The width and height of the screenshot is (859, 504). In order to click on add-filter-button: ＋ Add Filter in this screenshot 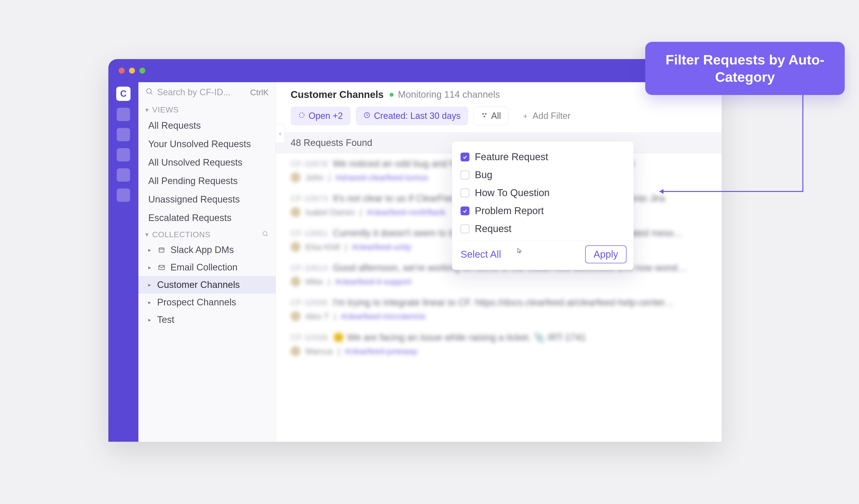, I will do `click(546, 116)`.